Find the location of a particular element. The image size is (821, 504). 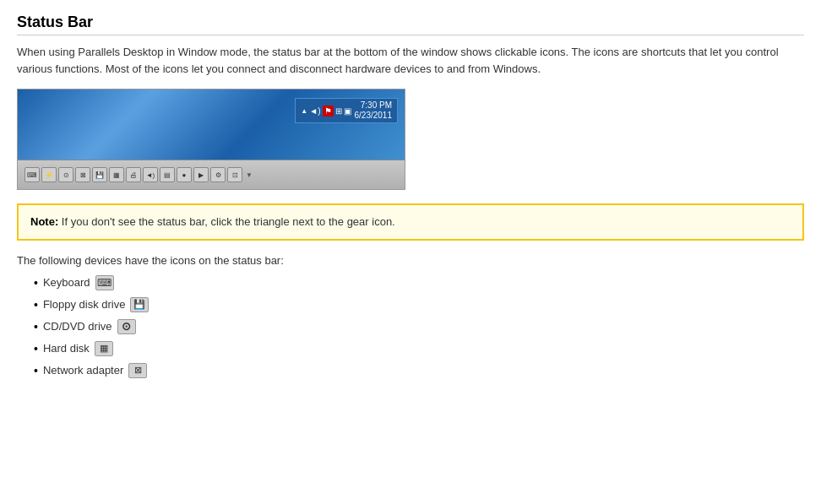

tray-icons: ▲ ◄) ⚑ ⊞ ▣ is located at coordinates (326, 111).